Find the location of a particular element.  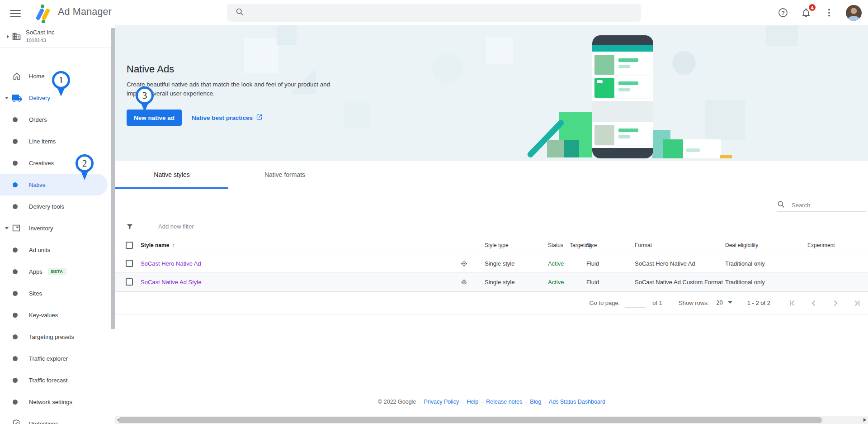

sidebar-item-sites: Sites is located at coordinates (58, 293).